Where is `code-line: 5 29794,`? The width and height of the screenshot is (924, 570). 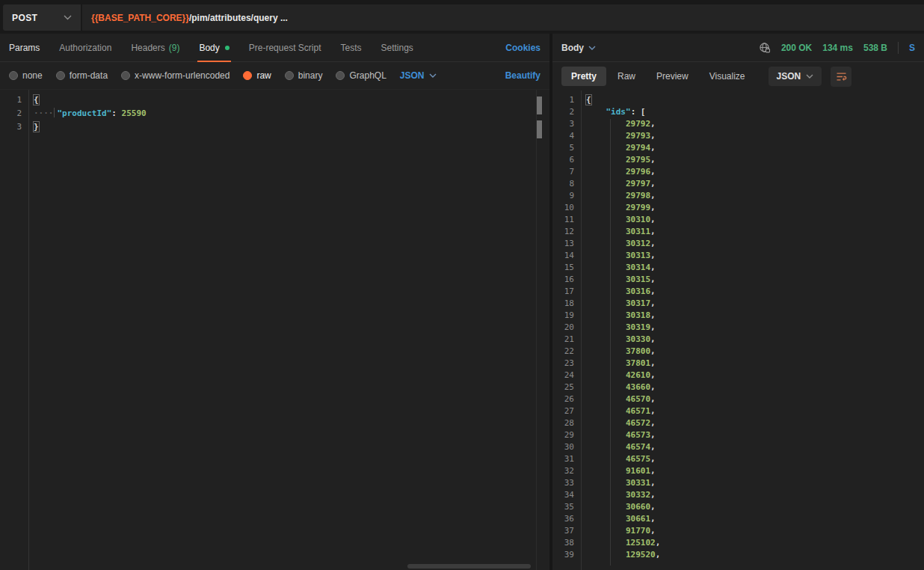 code-line: 5 29794, is located at coordinates (739, 148).